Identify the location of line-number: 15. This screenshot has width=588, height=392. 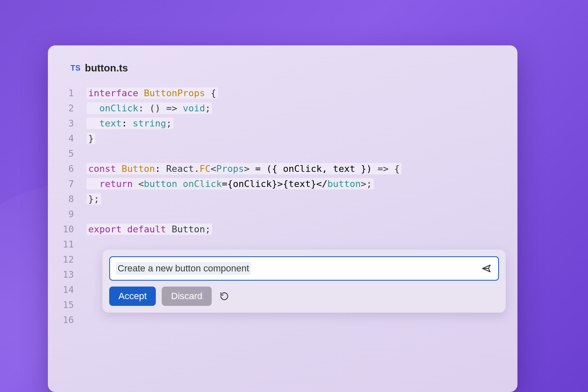
(61, 305).